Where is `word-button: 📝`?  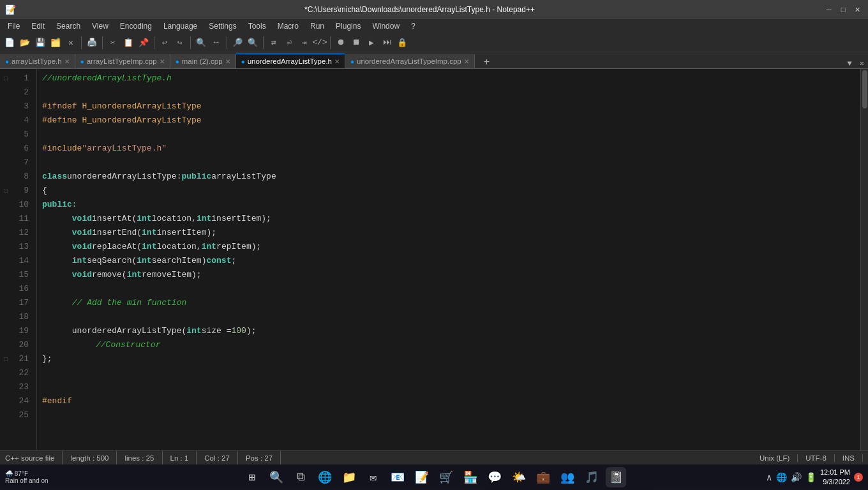 word-button: 📝 is located at coordinates (422, 477).